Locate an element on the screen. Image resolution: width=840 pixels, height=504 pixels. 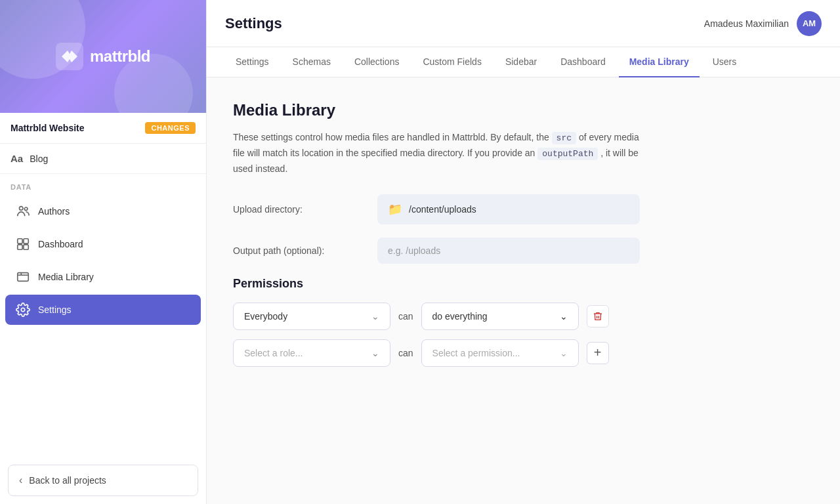
chevron-down-icon-2: ⌄ is located at coordinates (564, 316).